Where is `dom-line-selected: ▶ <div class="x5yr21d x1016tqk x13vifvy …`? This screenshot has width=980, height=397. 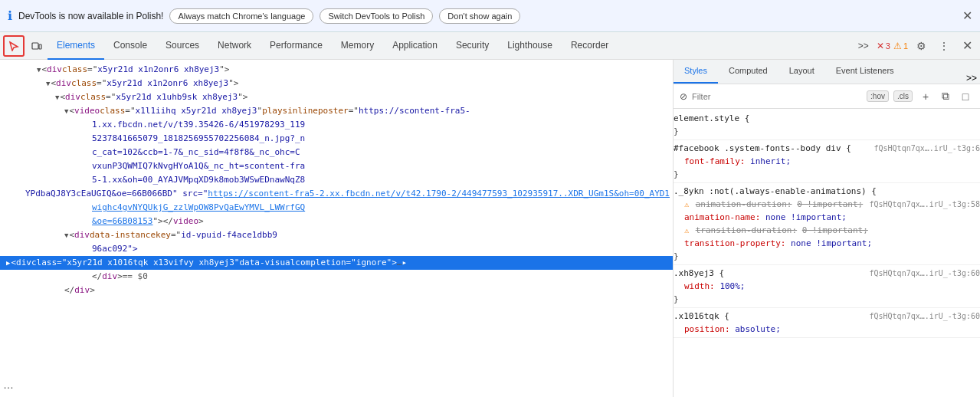
dom-line-selected: ▶ <div class="x5yr21d x1016tqk x13vifvy … is located at coordinates (336, 263).